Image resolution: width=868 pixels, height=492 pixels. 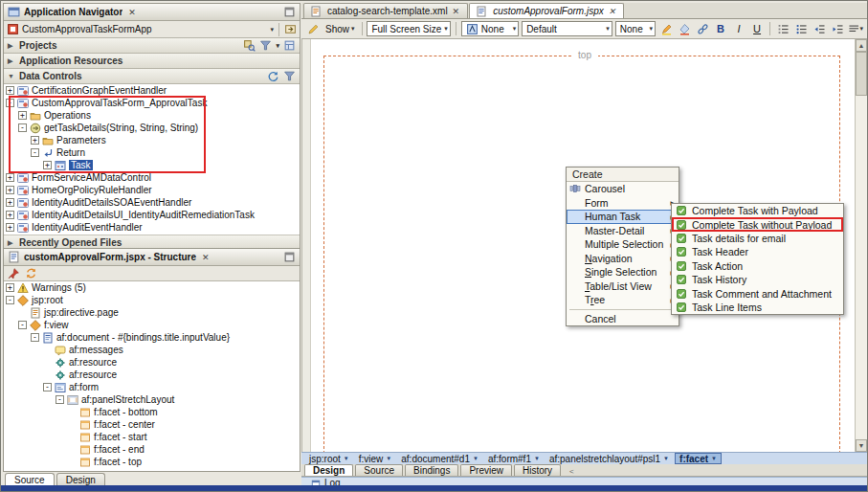 I want to click on tree-item: -f:view, so click(x=151, y=325).